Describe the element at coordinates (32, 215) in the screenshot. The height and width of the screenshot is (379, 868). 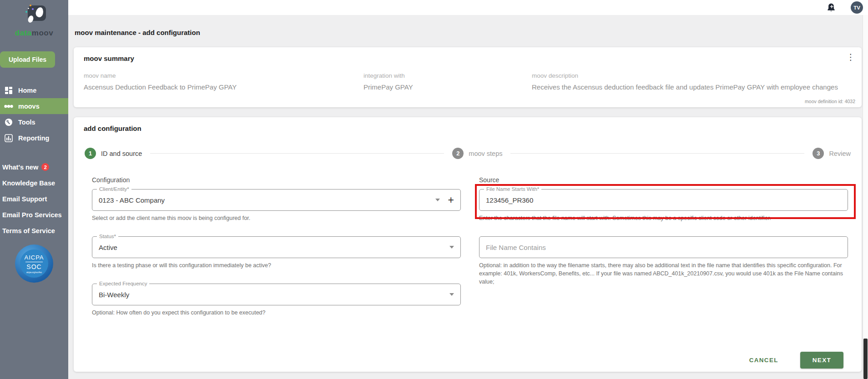
I see `sidebar-link-label: Email Pro Services` at that location.